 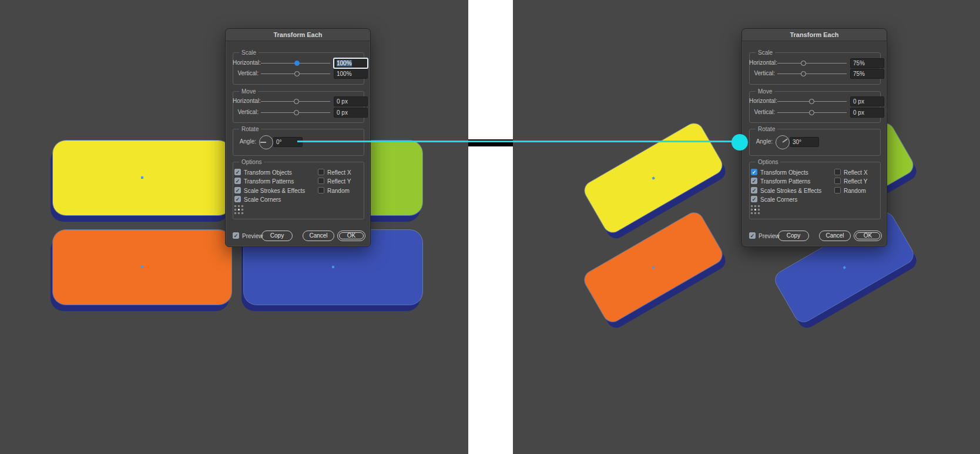 I want to click on transform-each-dialog-left: Transform Each Scale Horizontal: 100% Ve…, so click(x=298, y=138).